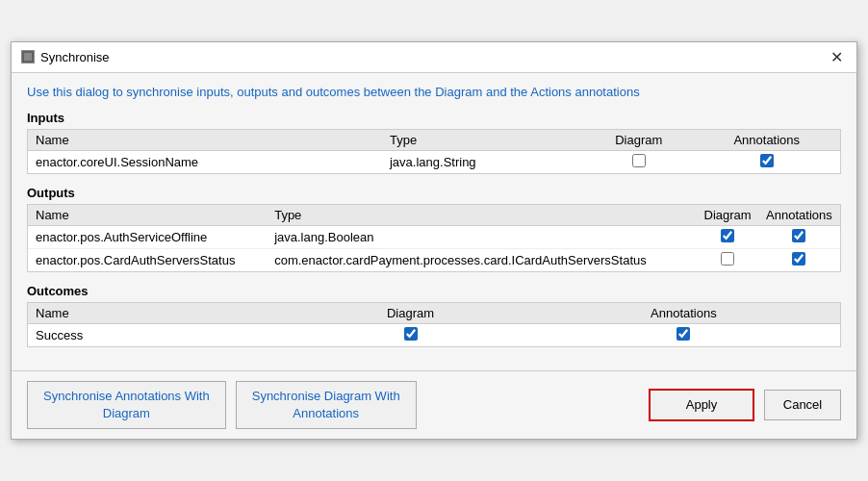 The width and height of the screenshot is (868, 481). What do you see at coordinates (28, 57) in the screenshot?
I see `dialog-icon` at bounding box center [28, 57].